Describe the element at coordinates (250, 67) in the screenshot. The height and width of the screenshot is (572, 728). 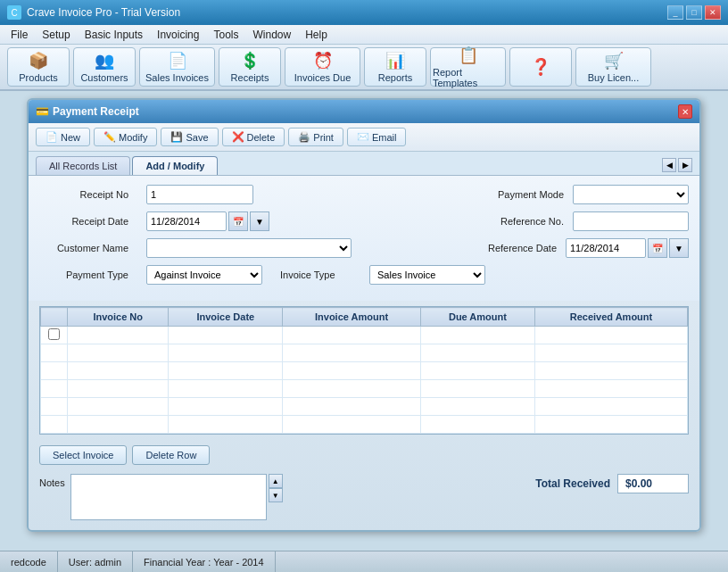
I see `toolbar-receipts: 💲 Receipts` at that location.